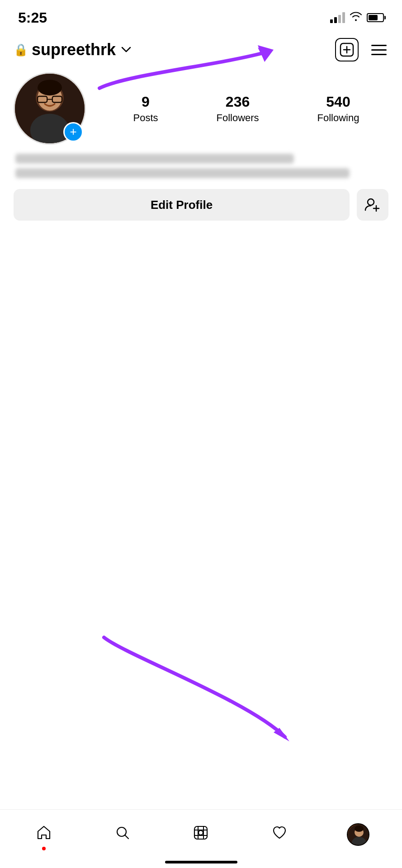 The width and height of the screenshot is (402, 868). What do you see at coordinates (44, 835) in the screenshot?
I see `home-icon` at bounding box center [44, 835].